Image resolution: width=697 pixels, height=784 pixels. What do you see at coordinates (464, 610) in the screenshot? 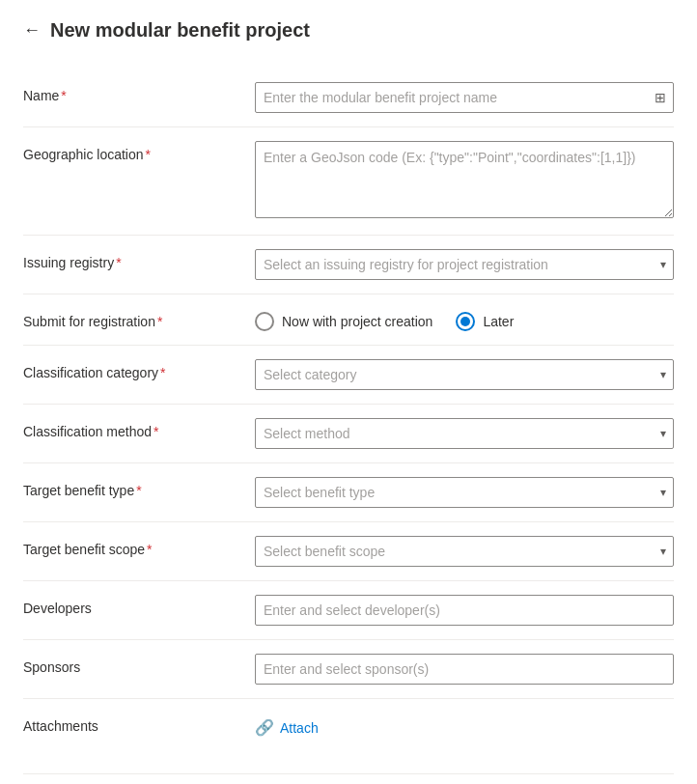
I see `developers-input` at bounding box center [464, 610].